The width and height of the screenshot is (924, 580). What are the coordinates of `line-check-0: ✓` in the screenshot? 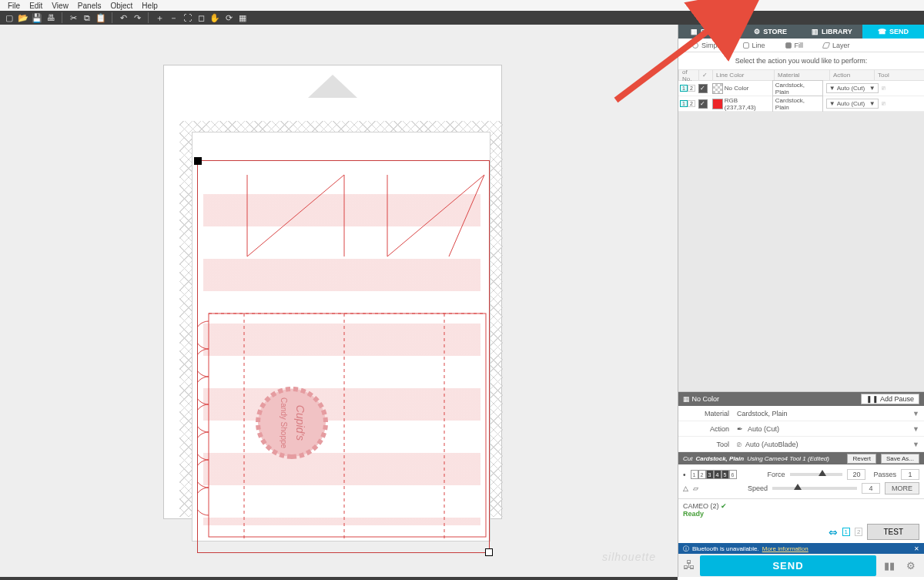 It's located at (703, 89).